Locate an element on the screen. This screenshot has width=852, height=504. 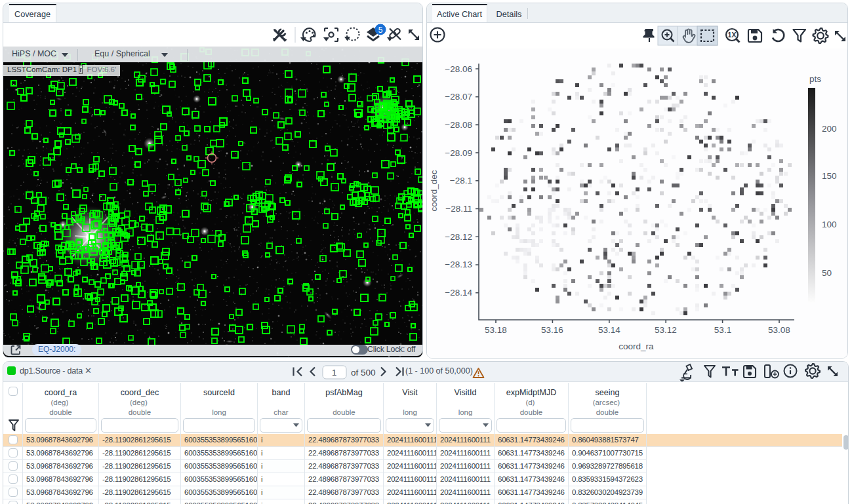
svg-text: pts is located at coordinates (815, 79).